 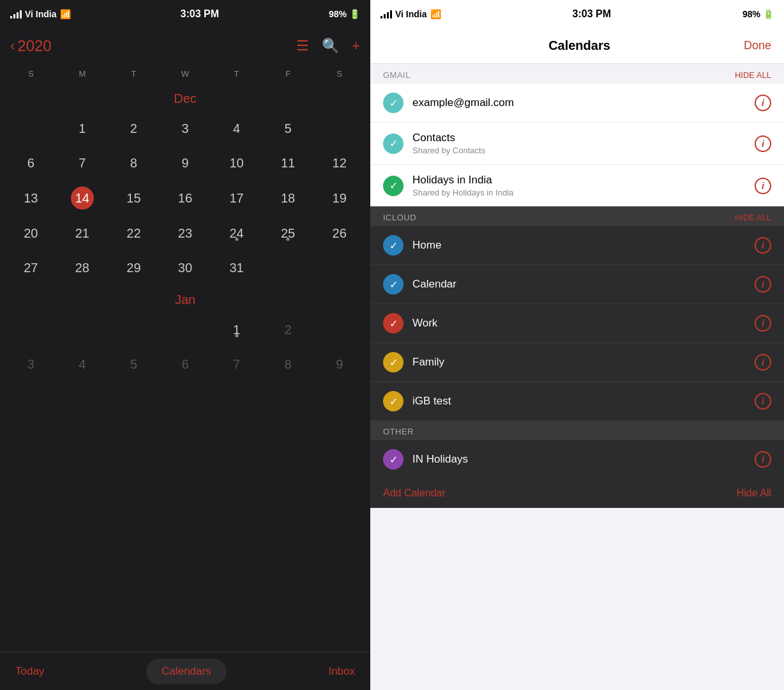 I want to click on today-button: Today, so click(x=29, y=671).